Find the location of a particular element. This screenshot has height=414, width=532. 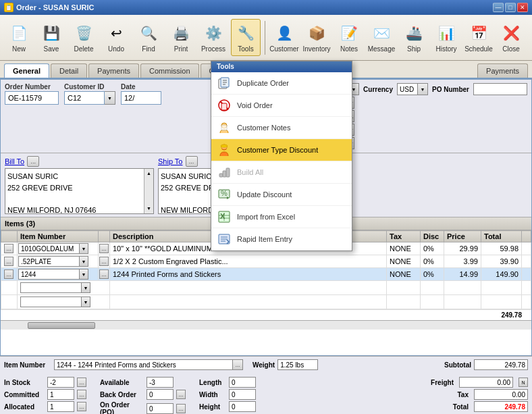

bill-scroll-down: ▼ is located at coordinates (149, 209).